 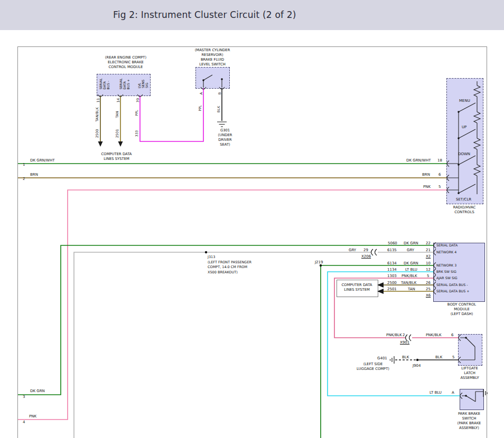 What do you see at coordinates (24, 179) in the screenshot?
I see `wire-number-label: 2` at bounding box center [24, 179].